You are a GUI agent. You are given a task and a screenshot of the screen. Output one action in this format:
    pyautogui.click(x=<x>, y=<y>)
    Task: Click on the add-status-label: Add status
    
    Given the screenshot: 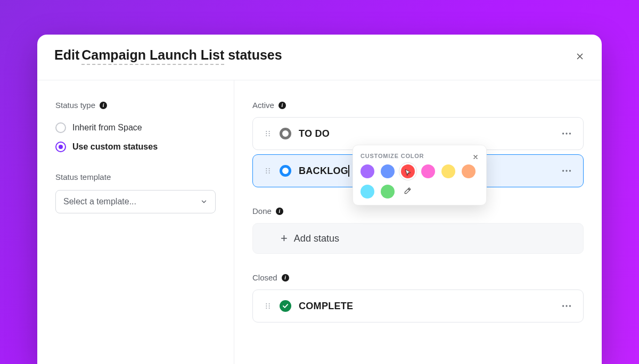 What is the action you would take?
    pyautogui.click(x=316, y=238)
    